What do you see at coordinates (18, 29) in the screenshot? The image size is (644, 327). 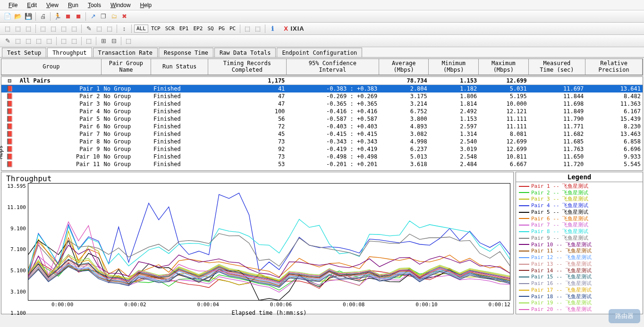 I see `tool-b-icon: ⬚` at bounding box center [18, 29].